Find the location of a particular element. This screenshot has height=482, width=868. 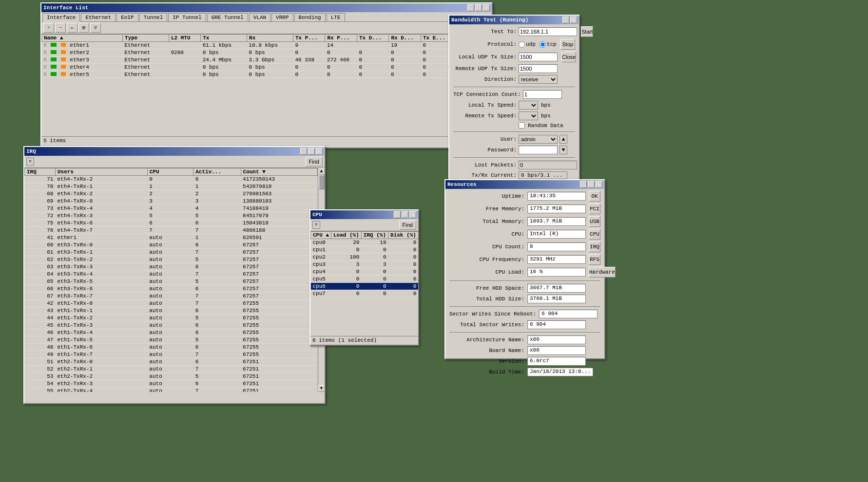

col-count: Count ▼ is located at coordinates (279, 172).